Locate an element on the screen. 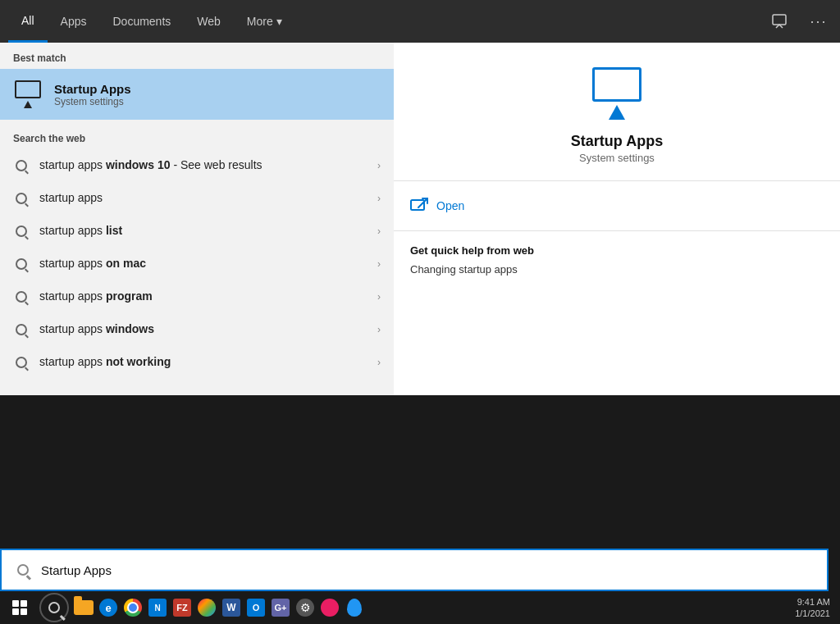 Image resolution: width=840 pixels, height=624 pixels. help-link: Changing startup apps is located at coordinates (617, 269).